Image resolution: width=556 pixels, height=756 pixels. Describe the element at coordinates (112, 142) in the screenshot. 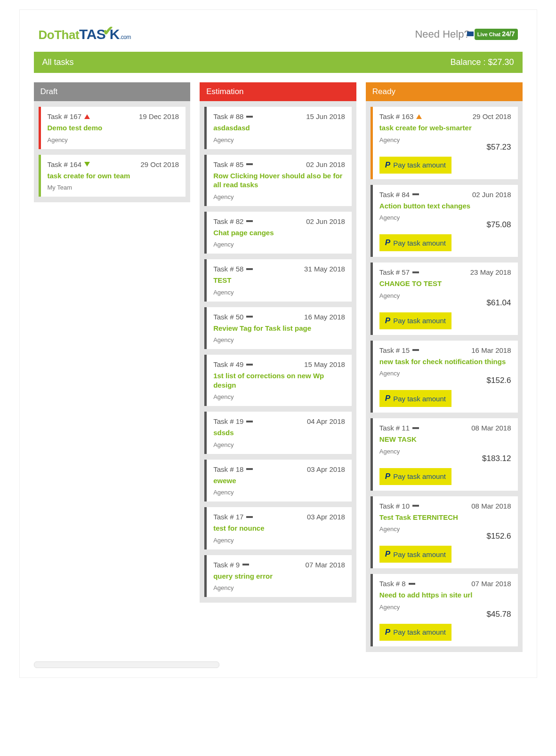

I see `column-draft: Draft Task # 16719 Dec 2018Demo test dem…` at that location.